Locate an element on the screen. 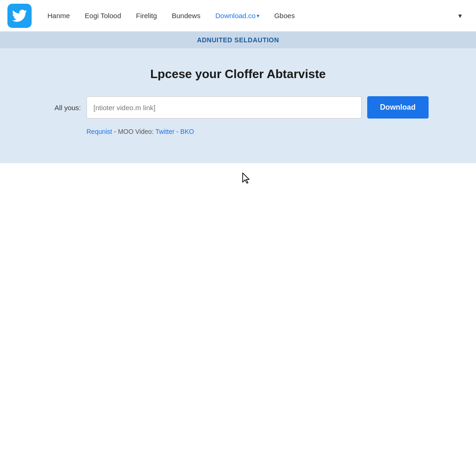 The width and height of the screenshot is (476, 476). page-title: Lpcese your Cloffer Abtarviste is located at coordinates (238, 74).